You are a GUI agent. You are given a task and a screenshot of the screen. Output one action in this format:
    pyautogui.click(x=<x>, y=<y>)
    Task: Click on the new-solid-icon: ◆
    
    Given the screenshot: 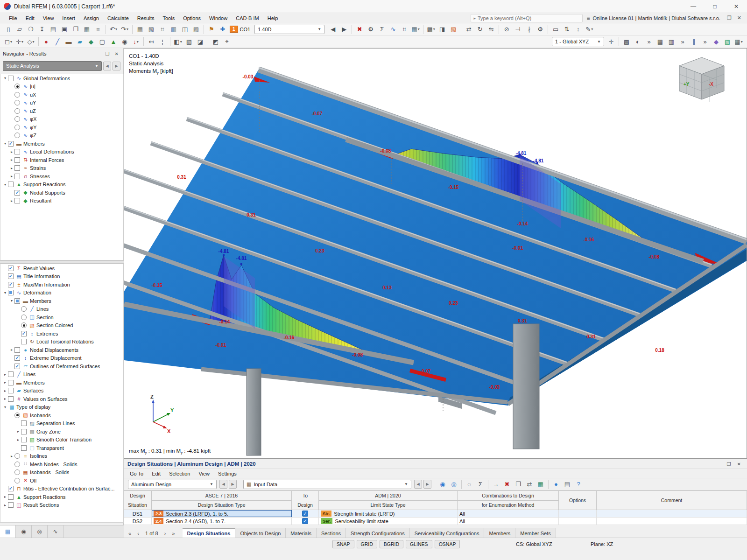 What is the action you would take?
    pyautogui.click(x=91, y=42)
    